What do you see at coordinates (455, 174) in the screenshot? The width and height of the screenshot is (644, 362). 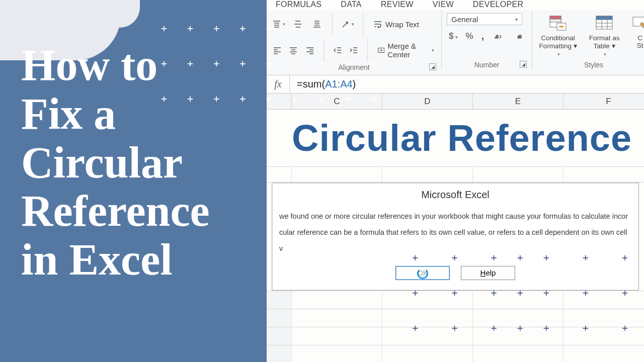 I see `grid-row` at bounding box center [455, 174].